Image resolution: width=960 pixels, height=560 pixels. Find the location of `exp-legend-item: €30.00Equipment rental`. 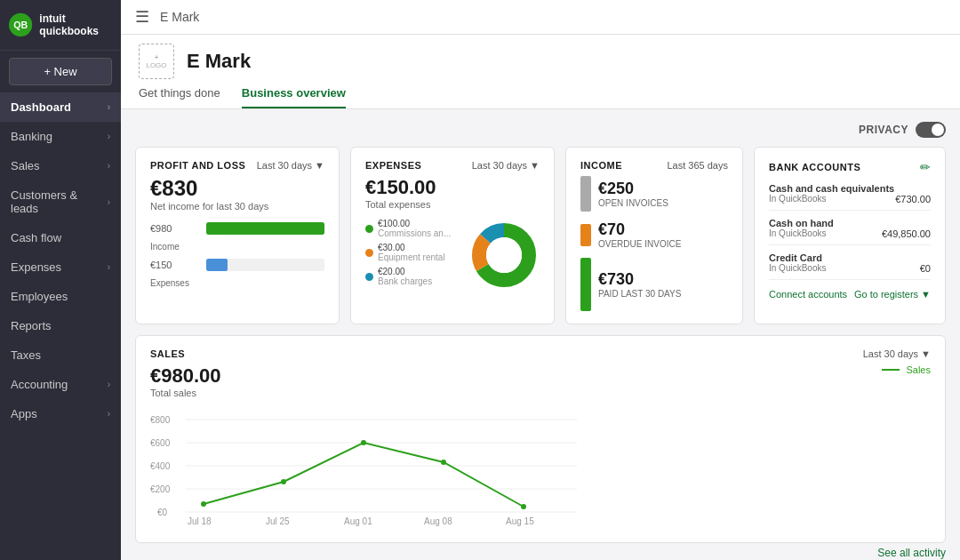

exp-legend-item: €30.00Equipment rental is located at coordinates (412, 252).